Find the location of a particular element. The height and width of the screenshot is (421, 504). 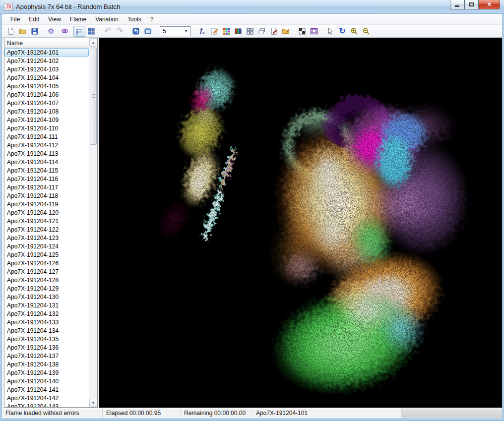

flame-list-item: Apo7X-191204-119 is located at coordinates (47, 204).